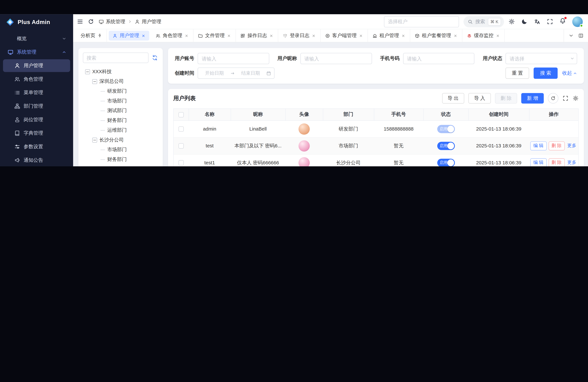 This screenshot has width=588, height=382. What do you see at coordinates (578, 21) in the screenshot?
I see `user-avatar` at bounding box center [578, 21].